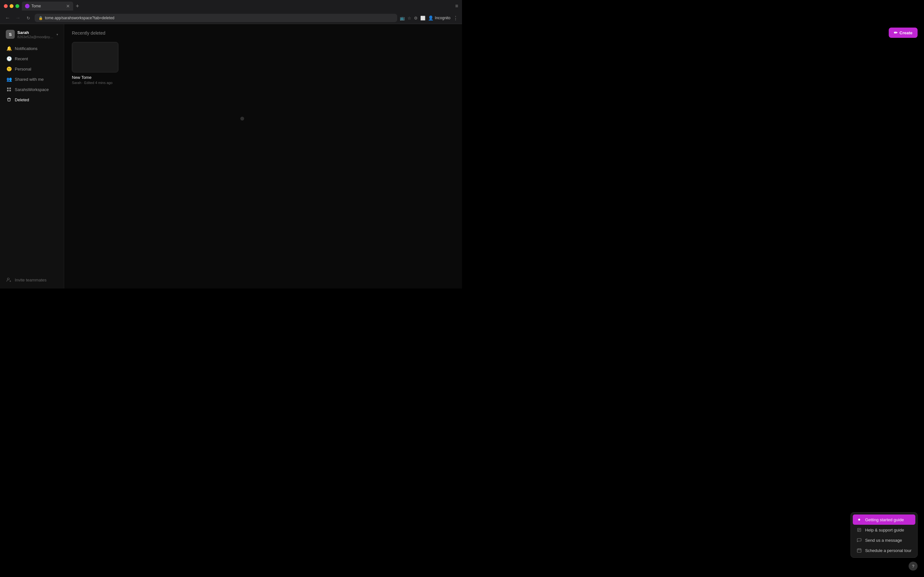 Image resolution: width=924 pixels, height=577 pixels. What do you see at coordinates (32, 48) in the screenshot?
I see `sidebar-item-notifications: 🔔 Notifications` at bounding box center [32, 48].